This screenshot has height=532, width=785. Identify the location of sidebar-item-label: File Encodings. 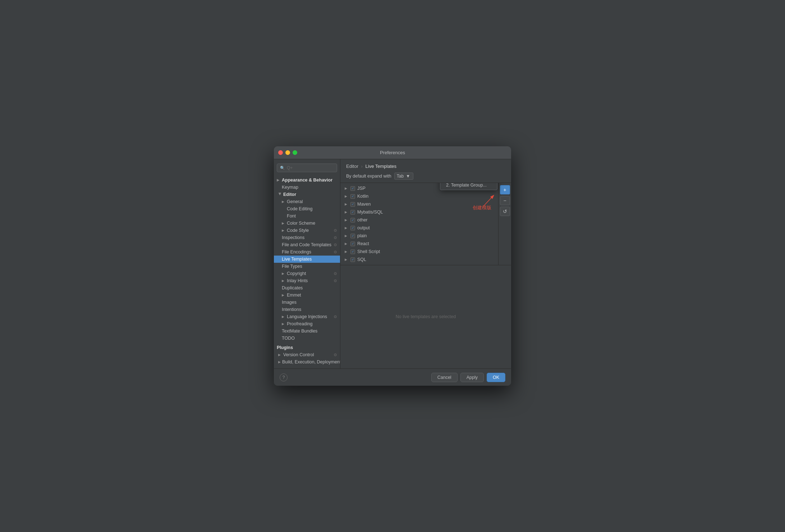
(297, 252).